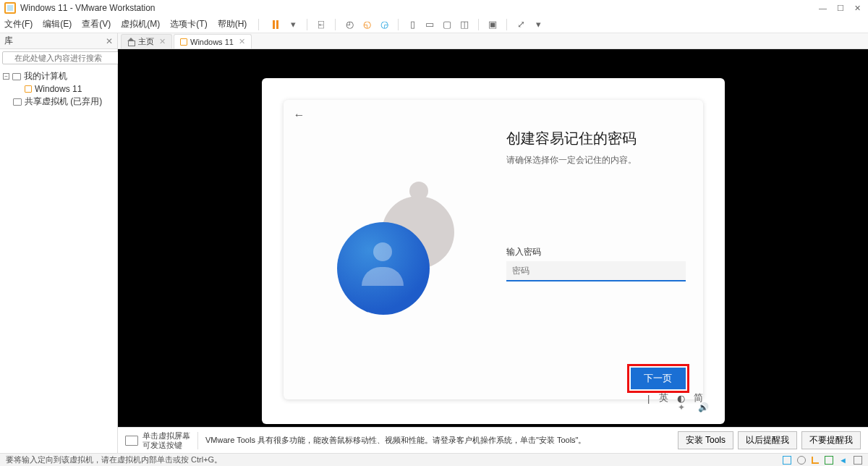  What do you see at coordinates (706, 440) in the screenshot?
I see `install-tools-button: 安装 Tools` at bounding box center [706, 440].